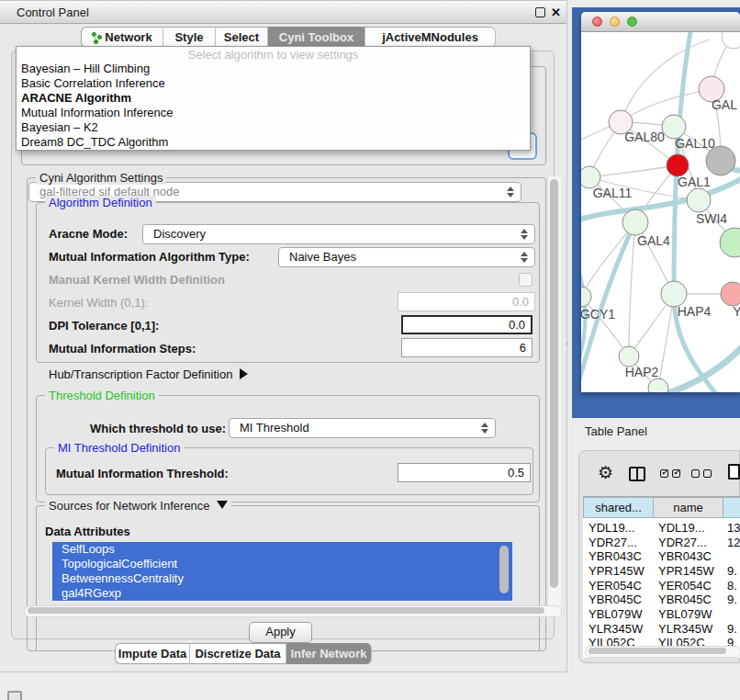  What do you see at coordinates (274, 84) in the screenshot?
I see `dropdown-item: Basic Correlation Inference` at bounding box center [274, 84].